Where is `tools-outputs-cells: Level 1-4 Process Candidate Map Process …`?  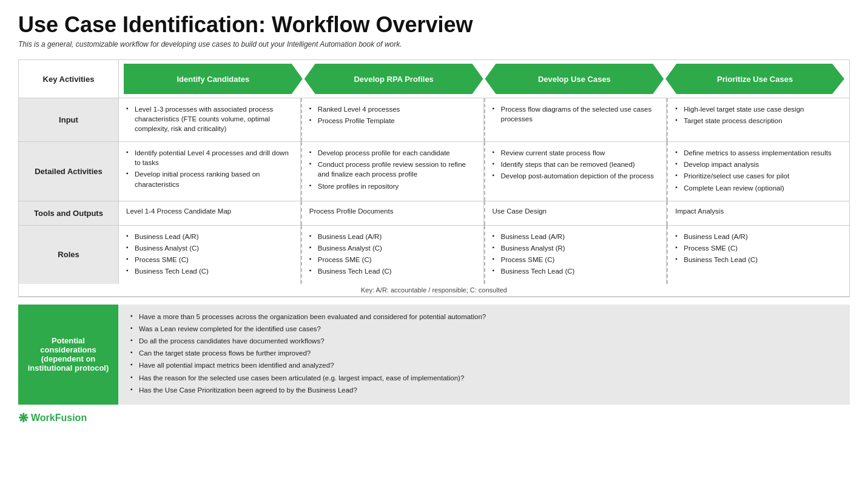 tools-outputs-cells: Level 1-4 Process Candidate Map Process … is located at coordinates (484, 214).